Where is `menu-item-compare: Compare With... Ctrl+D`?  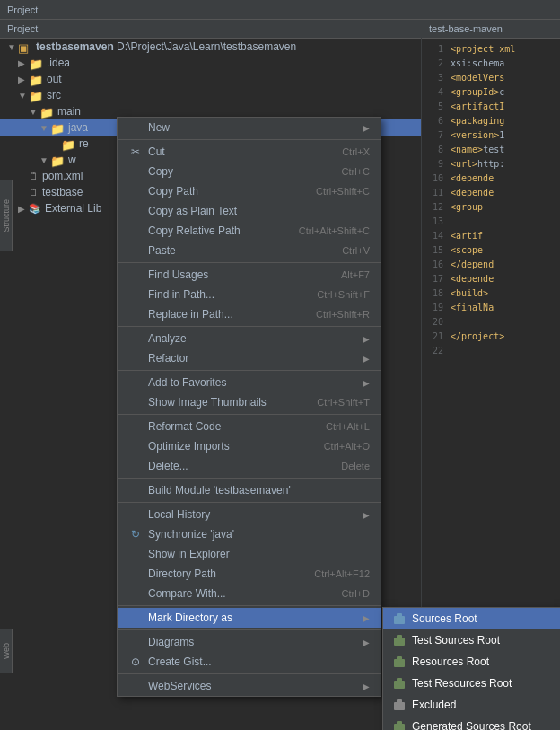
menu-item-compare: Compare With... Ctrl+D is located at coordinates (249, 594).